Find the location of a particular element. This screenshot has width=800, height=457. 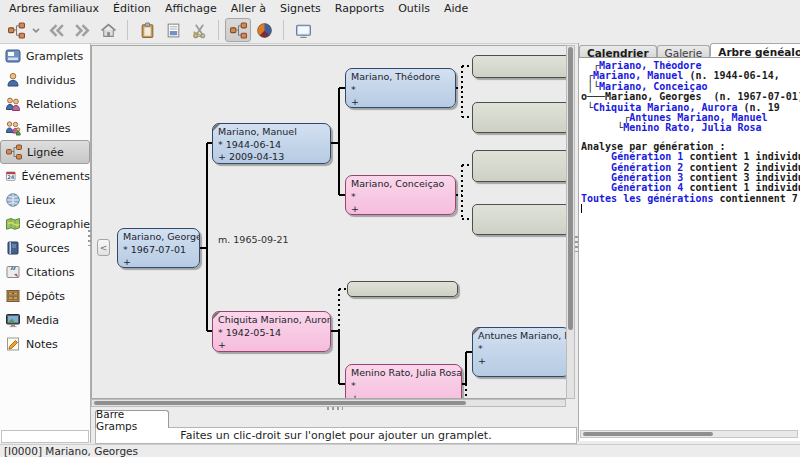

person-link: Génération 3 is located at coordinates (647, 178).